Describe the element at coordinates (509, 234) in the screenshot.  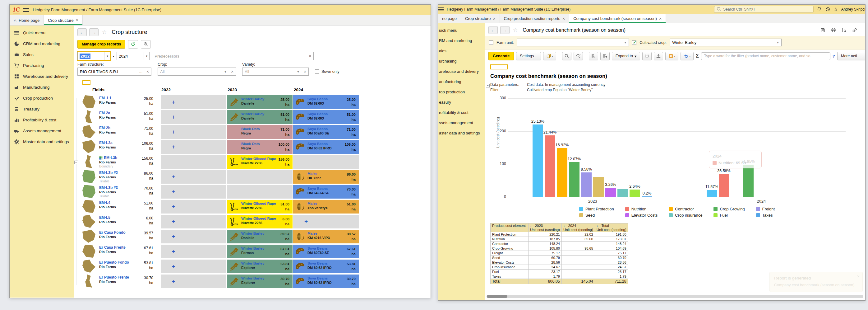
I see `cell: Plant Protection` at that location.